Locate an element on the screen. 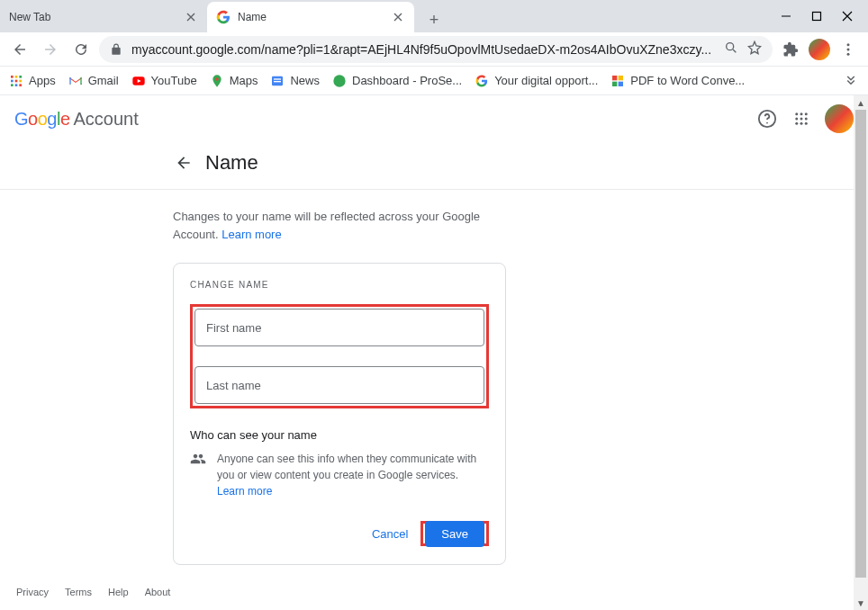 Image resolution: width=868 pixels, height=610 pixels. vertical-scrollbar: ▲ ▼ is located at coordinates (861, 353).